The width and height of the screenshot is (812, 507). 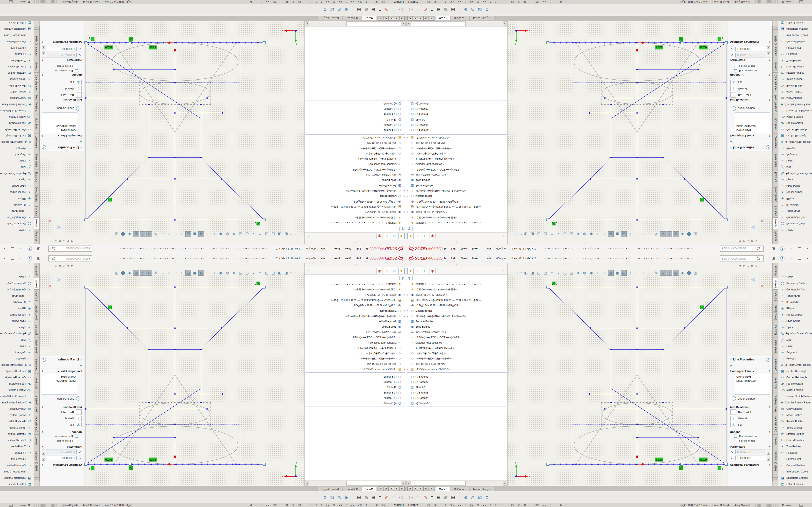 I want to click on minimize-button: –, so click(x=21, y=258).